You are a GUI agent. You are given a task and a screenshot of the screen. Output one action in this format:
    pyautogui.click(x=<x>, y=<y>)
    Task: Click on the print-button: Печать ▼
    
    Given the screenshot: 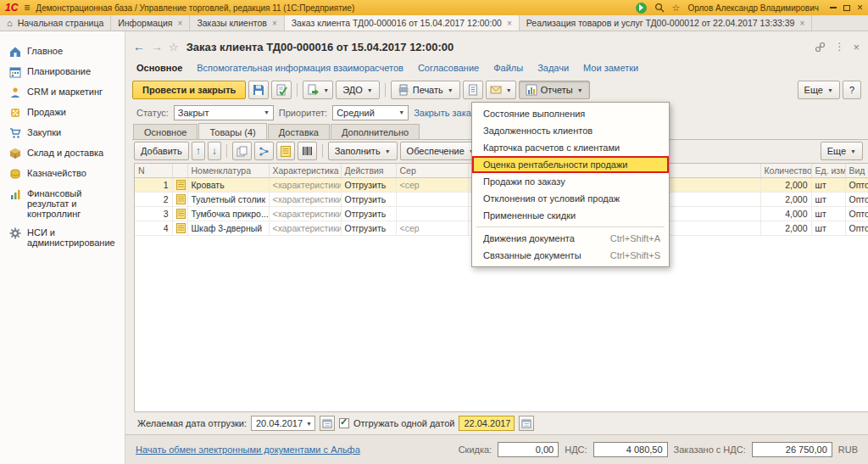 What is the action you would take?
    pyautogui.click(x=426, y=90)
    